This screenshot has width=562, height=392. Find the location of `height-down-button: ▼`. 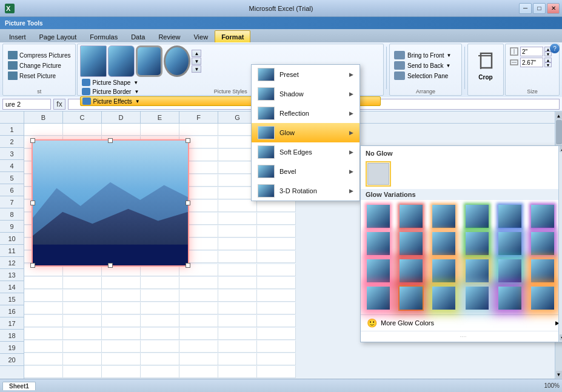

height-down-button: ▼ is located at coordinates (548, 54).